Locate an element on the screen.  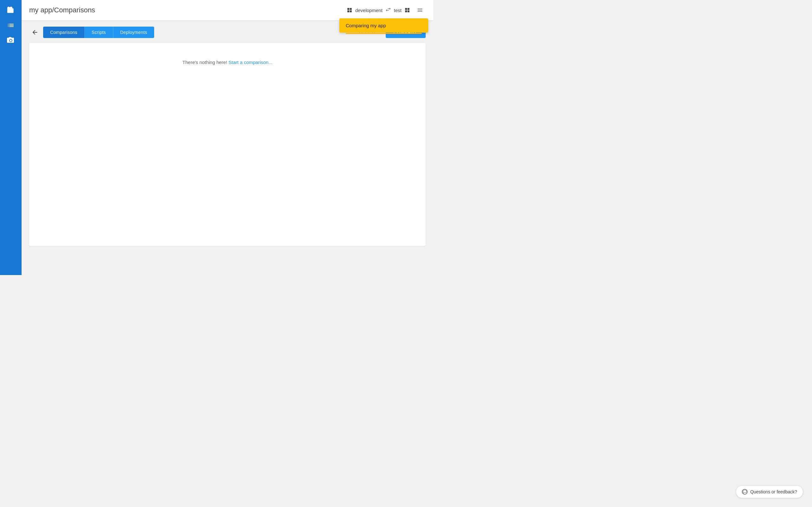
env-right-icon is located at coordinates (407, 10).